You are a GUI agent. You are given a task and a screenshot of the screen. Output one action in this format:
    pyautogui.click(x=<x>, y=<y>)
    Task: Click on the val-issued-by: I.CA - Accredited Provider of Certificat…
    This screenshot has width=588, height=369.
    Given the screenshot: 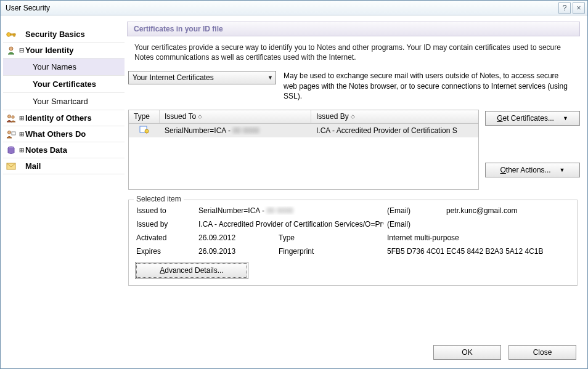 What is the action you would take?
    pyautogui.click(x=291, y=224)
    